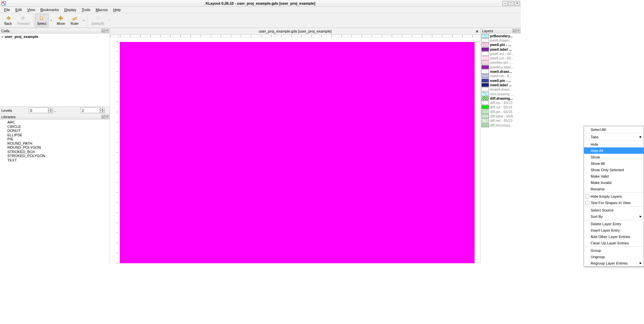  What do you see at coordinates (23, 20) in the screenshot?
I see `forward-button: Forward` at bounding box center [23, 20].